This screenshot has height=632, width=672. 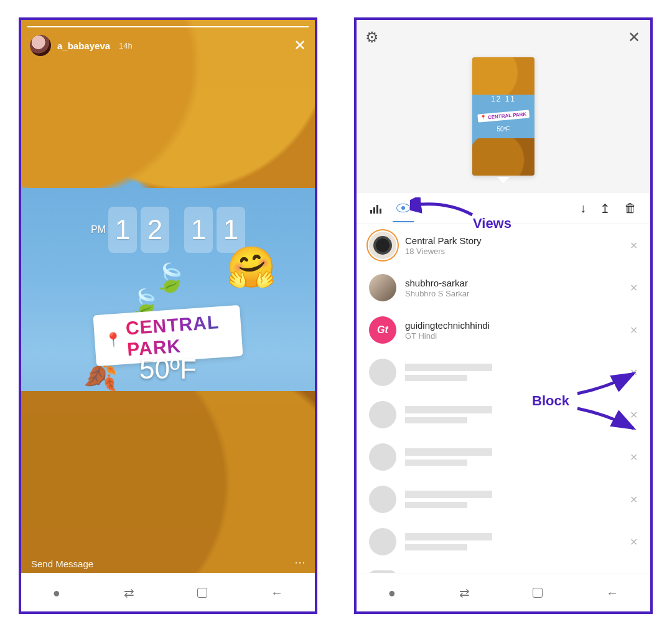 What do you see at coordinates (447, 336) in the screenshot?
I see `viewer-fullname: GT Hindi` at bounding box center [447, 336].